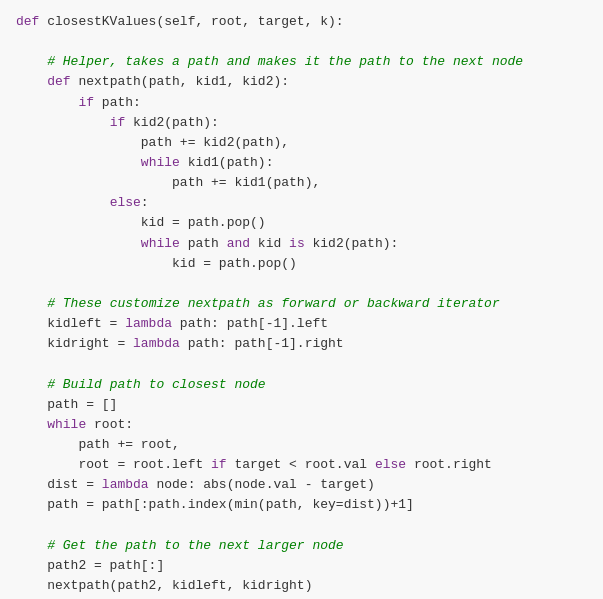 The width and height of the screenshot is (603, 599). Describe the element at coordinates (302, 586) in the screenshot. I see `code-line-29: nextpath(path2, kidleft, kidright)` at that location.